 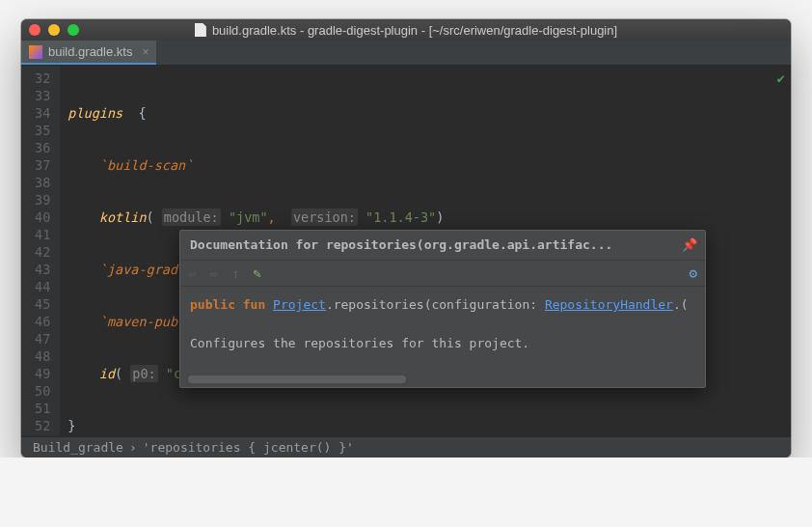 I want to click on line-number-gutter: 3233343536373839404142434445464748495051…, so click(x=41, y=251).